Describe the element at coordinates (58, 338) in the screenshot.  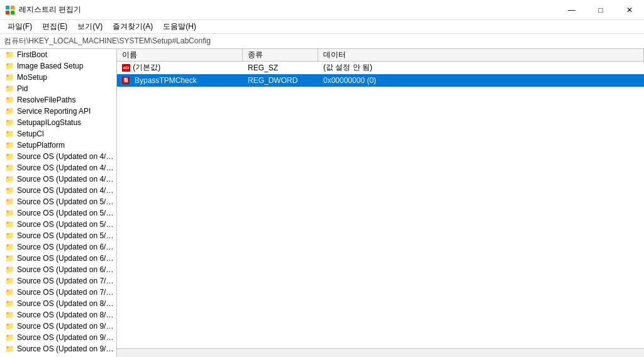
I see `tree-item: 📁Source OS (Updated on 9/14/20` at that location.